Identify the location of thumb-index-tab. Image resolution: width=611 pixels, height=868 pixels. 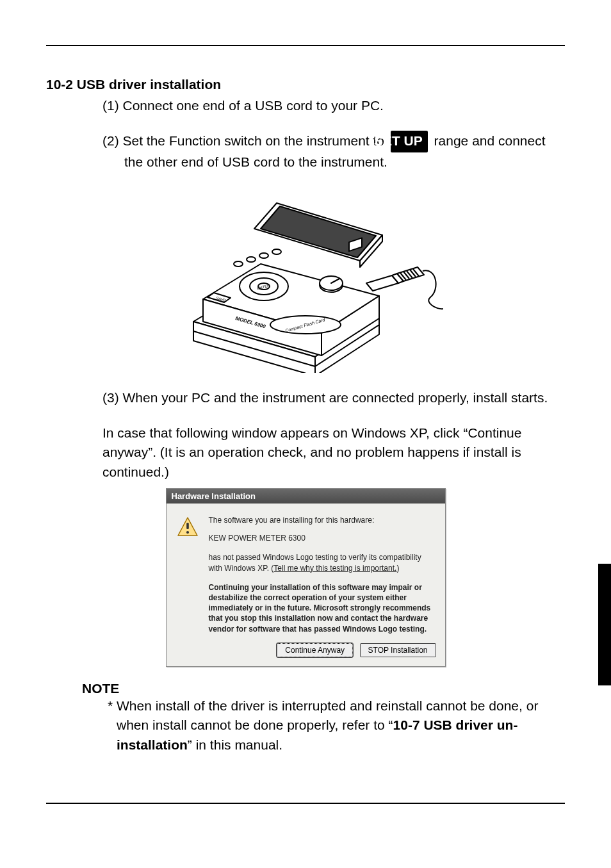
(605, 625).